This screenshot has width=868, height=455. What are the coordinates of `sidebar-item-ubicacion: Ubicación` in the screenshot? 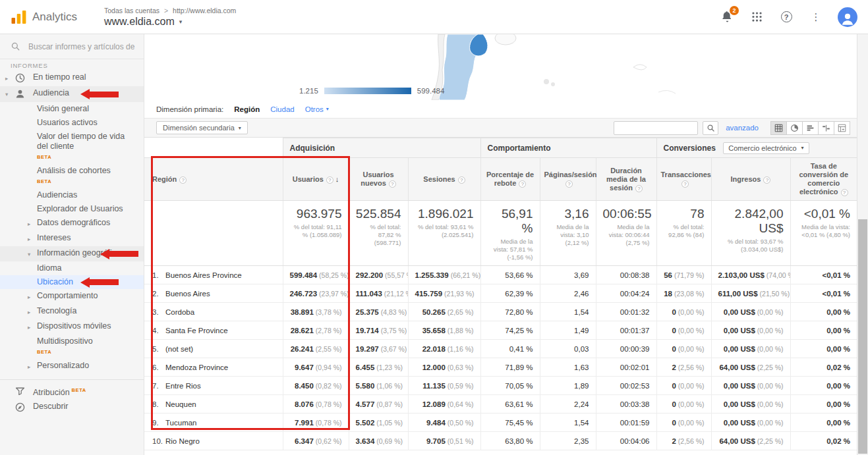 It's located at (72, 282).